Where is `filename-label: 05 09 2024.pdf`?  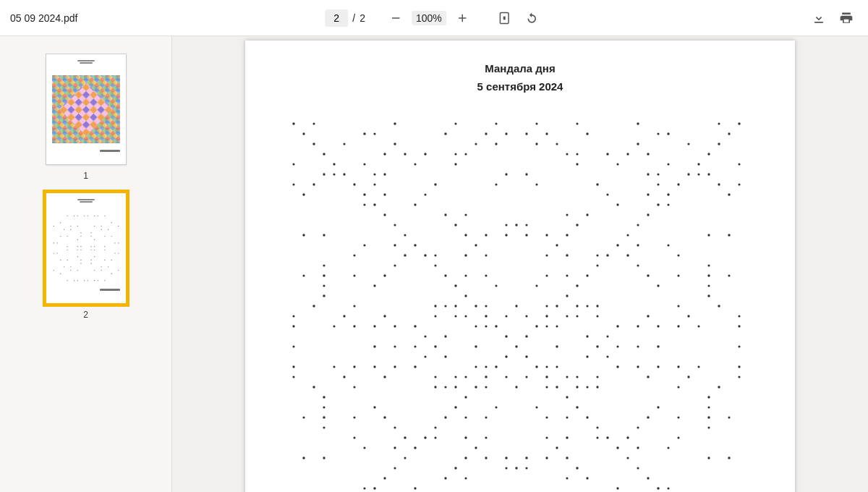 filename-label: 05 09 2024.pdf is located at coordinates (43, 18).